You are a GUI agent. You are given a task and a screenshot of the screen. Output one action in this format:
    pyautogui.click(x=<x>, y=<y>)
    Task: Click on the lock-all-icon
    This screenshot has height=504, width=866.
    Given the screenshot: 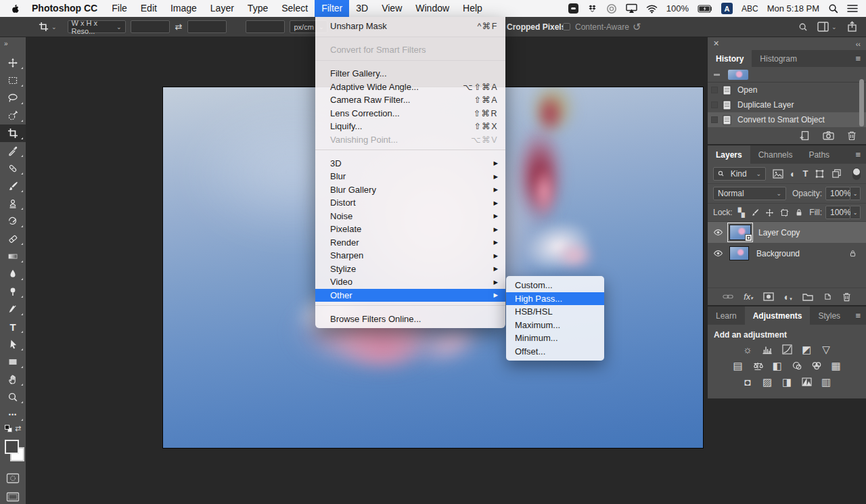 What is the action you would take?
    pyautogui.click(x=799, y=212)
    